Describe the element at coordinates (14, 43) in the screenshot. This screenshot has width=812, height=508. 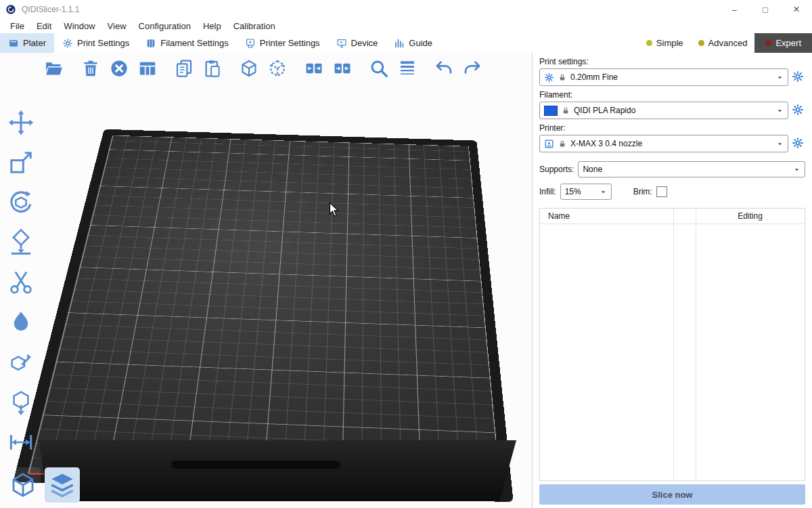
I see `plater-icon` at that location.